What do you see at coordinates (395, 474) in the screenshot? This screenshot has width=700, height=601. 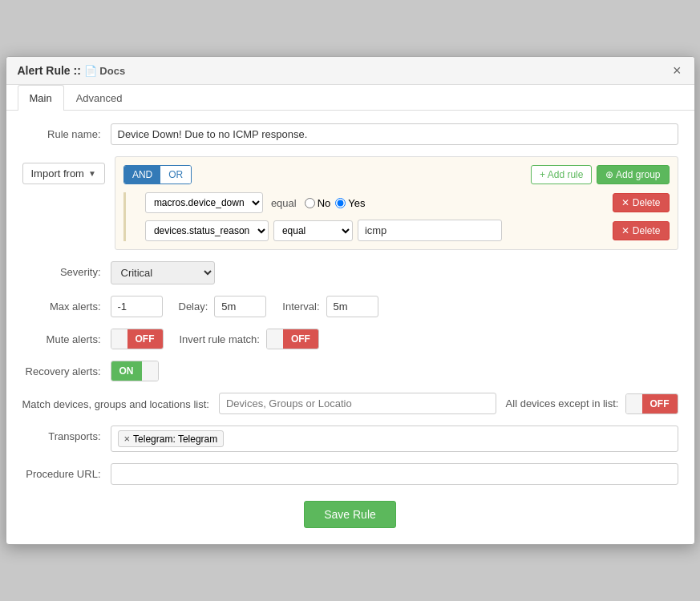 I see `procedure-url-input` at bounding box center [395, 474].